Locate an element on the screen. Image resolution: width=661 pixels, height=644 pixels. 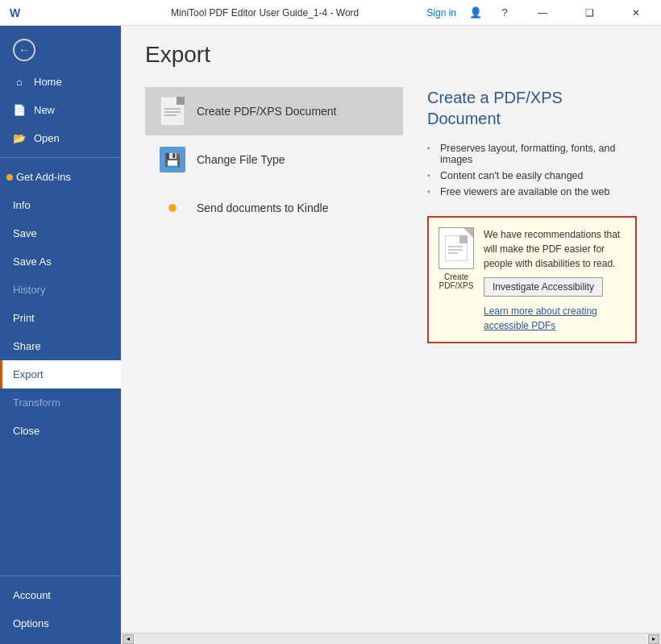
export-option-label: Send documents to Kindle is located at coordinates (263, 208).